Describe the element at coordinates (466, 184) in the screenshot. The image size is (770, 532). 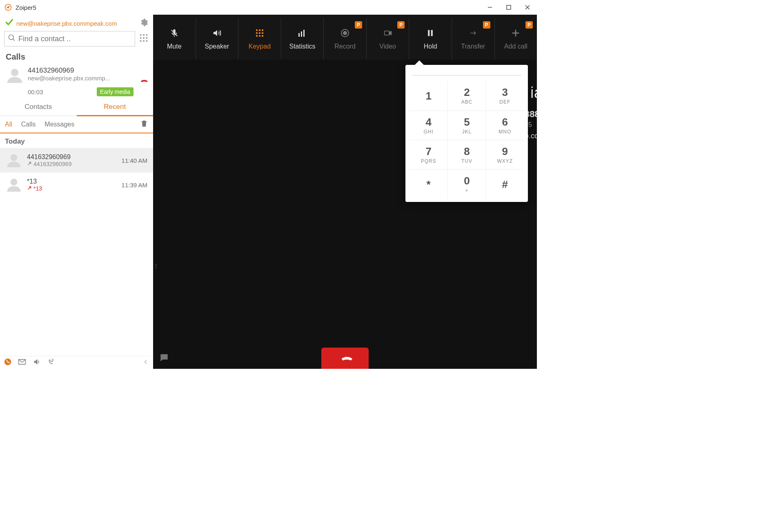
I see `keypad-key-0: 0+` at that location.